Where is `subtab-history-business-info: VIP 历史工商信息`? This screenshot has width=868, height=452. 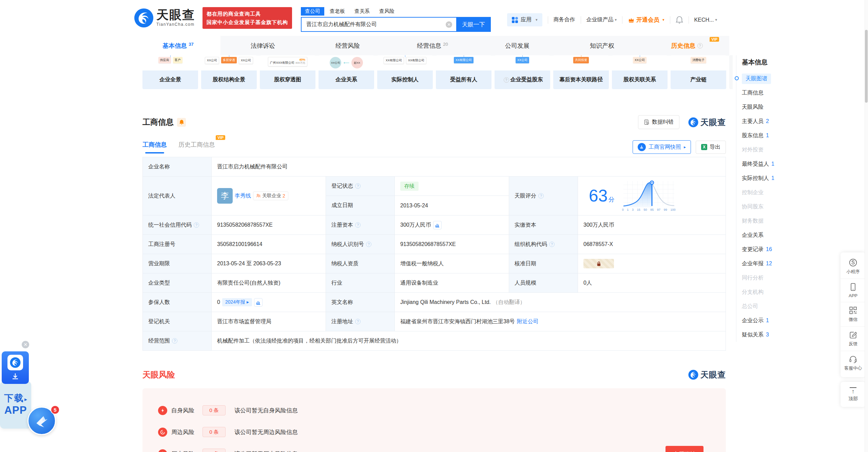 subtab-history-business-info: VIP 历史工商信息 is located at coordinates (197, 147).